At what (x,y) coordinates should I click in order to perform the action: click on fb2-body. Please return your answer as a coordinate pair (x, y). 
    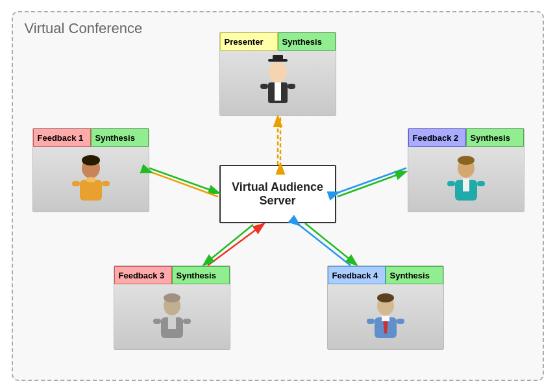
    Looking at the image, I should click on (466, 179).